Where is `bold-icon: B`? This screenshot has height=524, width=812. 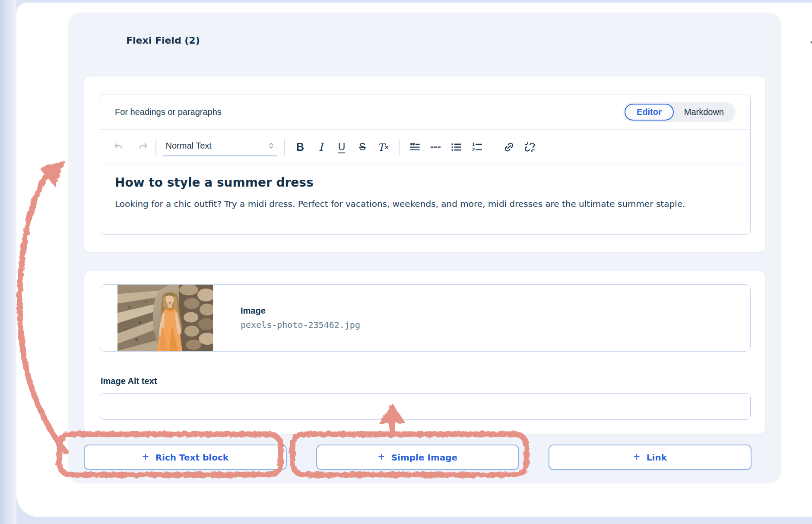 bold-icon: B is located at coordinates (300, 147).